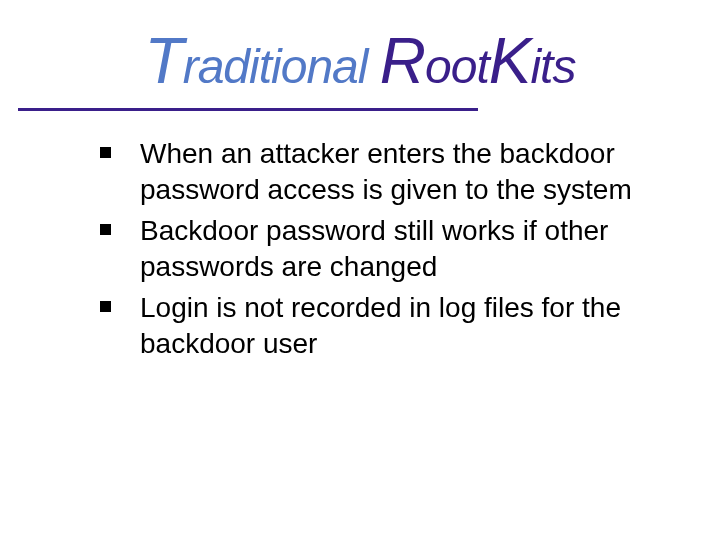  I want to click on title-word2-end: its, so click(552, 66).